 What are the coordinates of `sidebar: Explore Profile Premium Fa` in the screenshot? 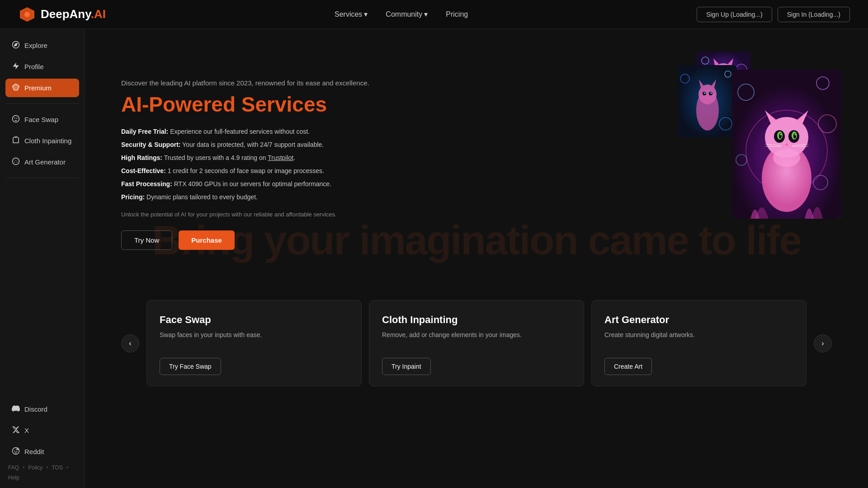 It's located at (42, 258).